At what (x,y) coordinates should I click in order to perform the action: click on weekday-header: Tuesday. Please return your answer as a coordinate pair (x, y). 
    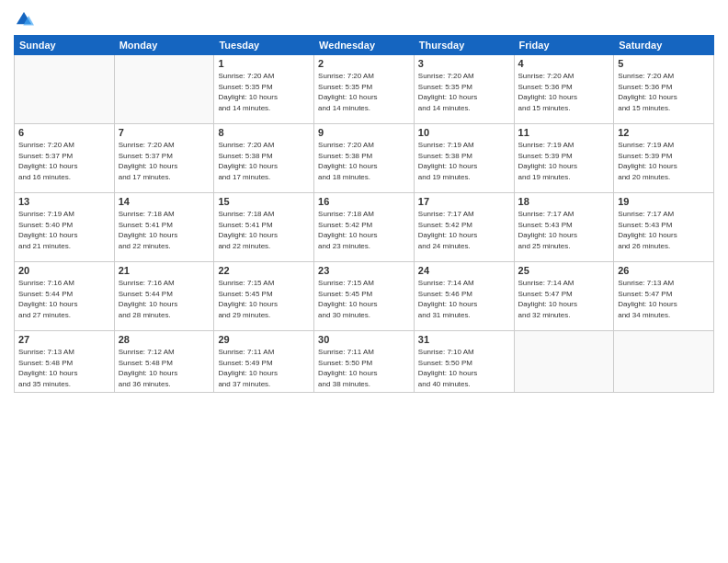
    Looking at the image, I should click on (265, 46).